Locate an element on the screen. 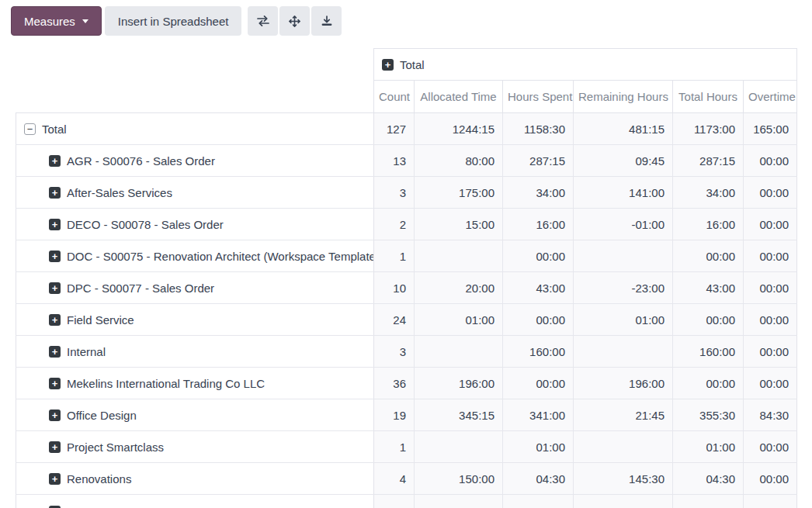 The height and width of the screenshot is (508, 812). row-header: +Mekelins International Trading Co LLC is located at coordinates (196, 383).